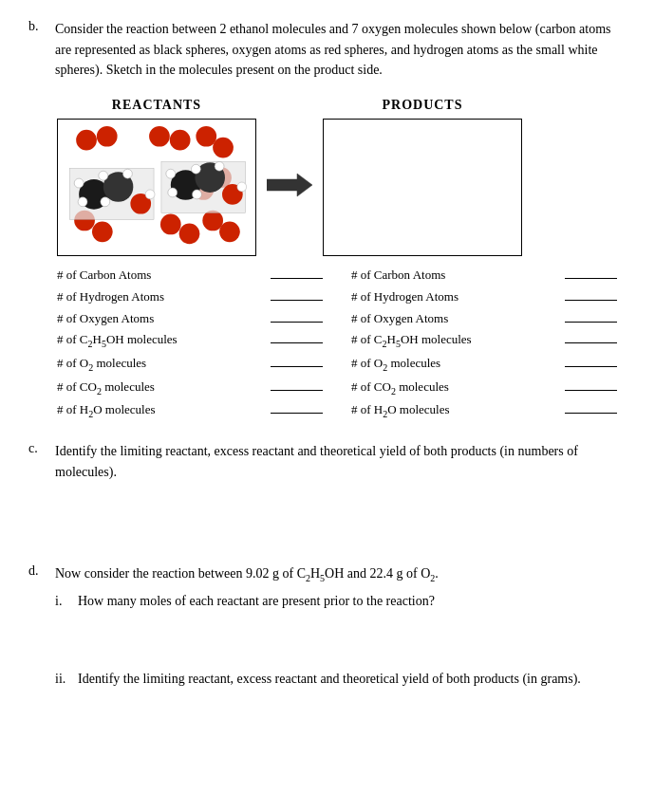 Image resolution: width=655 pixels, height=812 pixels. What do you see at coordinates (421, 105) in the screenshot?
I see `products-label: PRODUCTS` at bounding box center [421, 105].